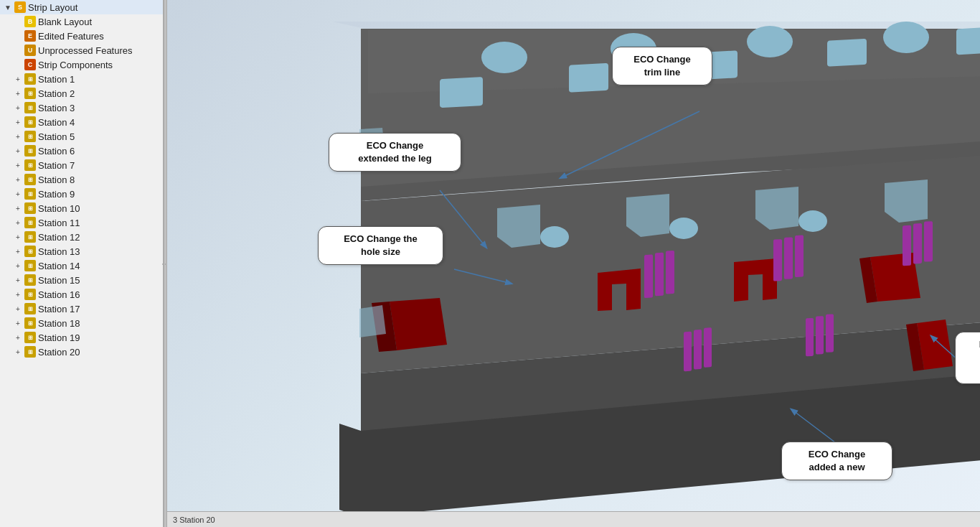 The height and width of the screenshot is (527, 980). What do you see at coordinates (30, 294) in the screenshot?
I see `station-16-icon: ⊞` at bounding box center [30, 294].